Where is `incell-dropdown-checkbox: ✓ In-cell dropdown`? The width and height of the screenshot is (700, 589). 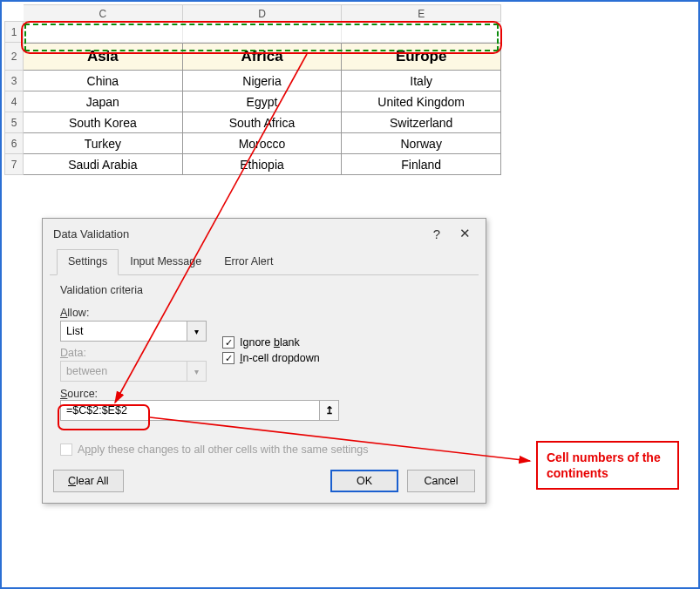
incell-dropdown-checkbox: ✓ In-cell dropdown is located at coordinates (271, 358).